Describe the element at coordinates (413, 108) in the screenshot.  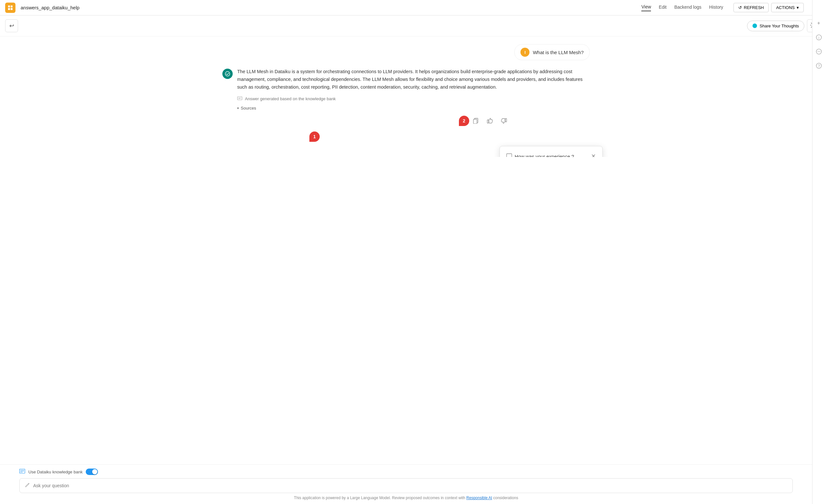
I see `sources-toggle: ▾ Sources` at that location.